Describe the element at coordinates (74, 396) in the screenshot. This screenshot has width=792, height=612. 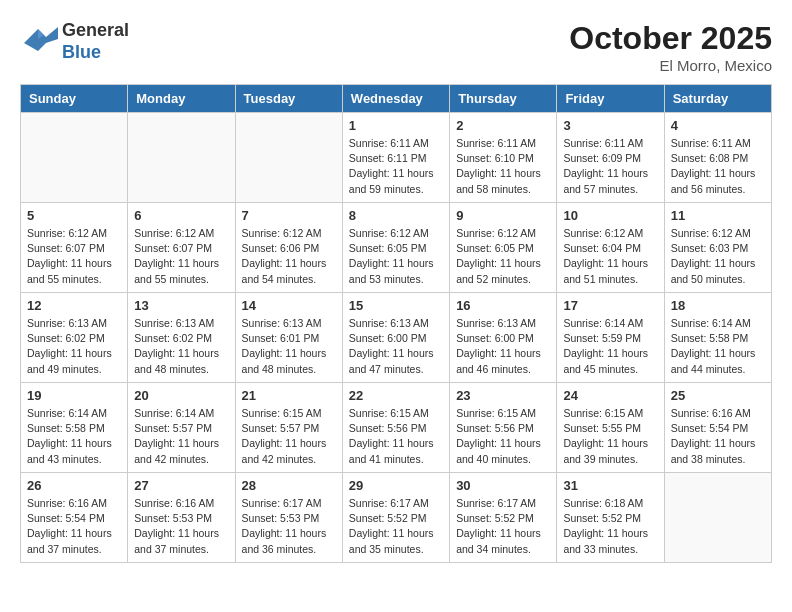
I see `day-number: 19` at that location.